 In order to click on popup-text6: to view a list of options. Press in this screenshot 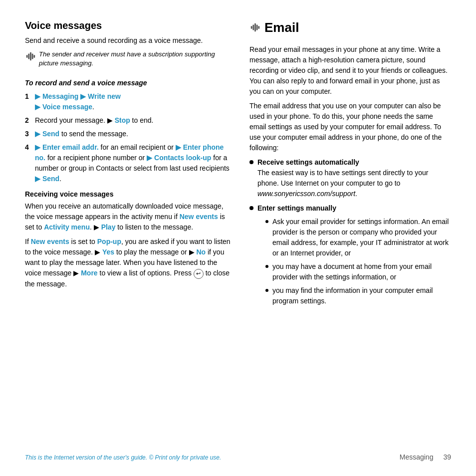, I will do `click(146, 273)`.